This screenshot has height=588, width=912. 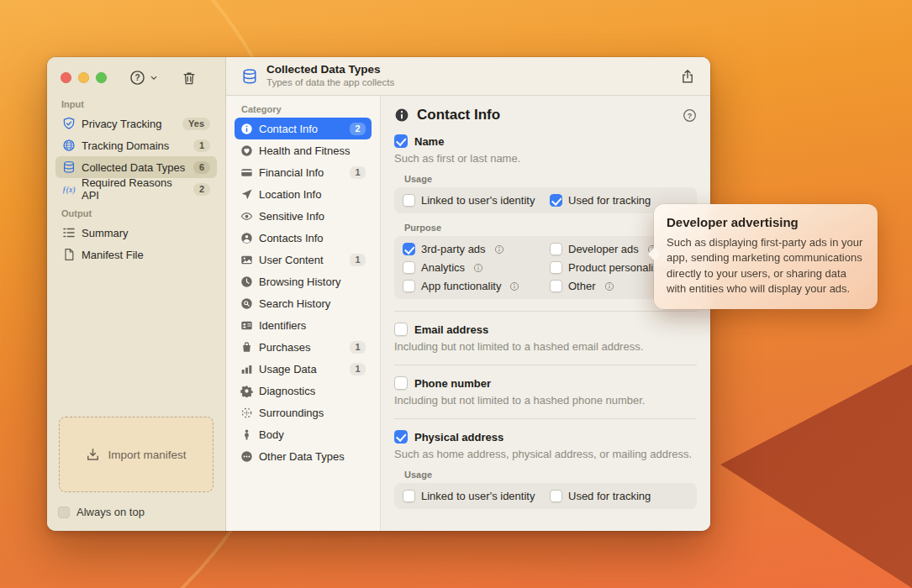 I want to click on category-item-user-content: User Content 1, so click(x=303, y=260).